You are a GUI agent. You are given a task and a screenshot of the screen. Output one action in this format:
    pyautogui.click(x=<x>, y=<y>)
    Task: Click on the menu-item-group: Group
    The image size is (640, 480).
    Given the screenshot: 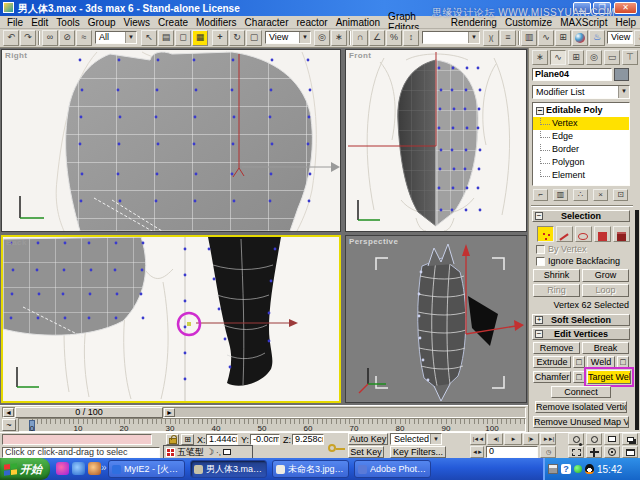 What is the action you would take?
    pyautogui.click(x=102, y=22)
    